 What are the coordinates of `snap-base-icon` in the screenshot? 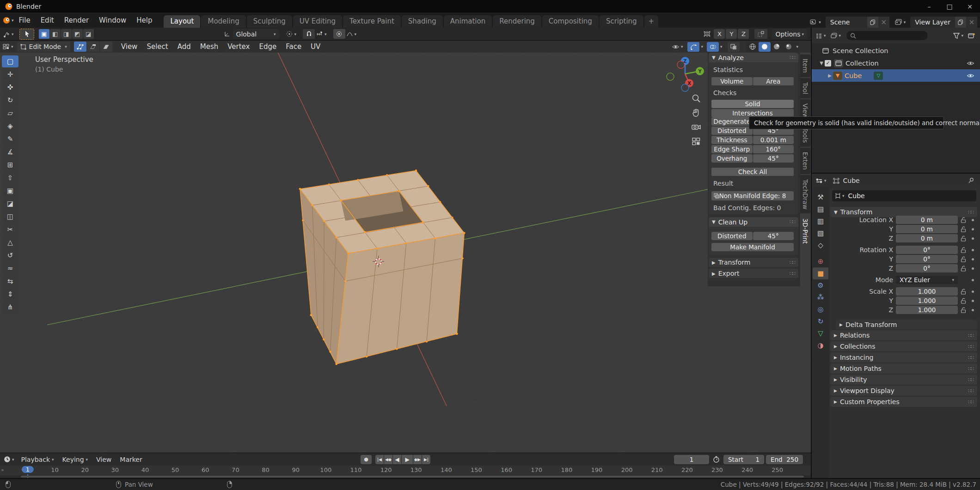 It's located at (761, 34).